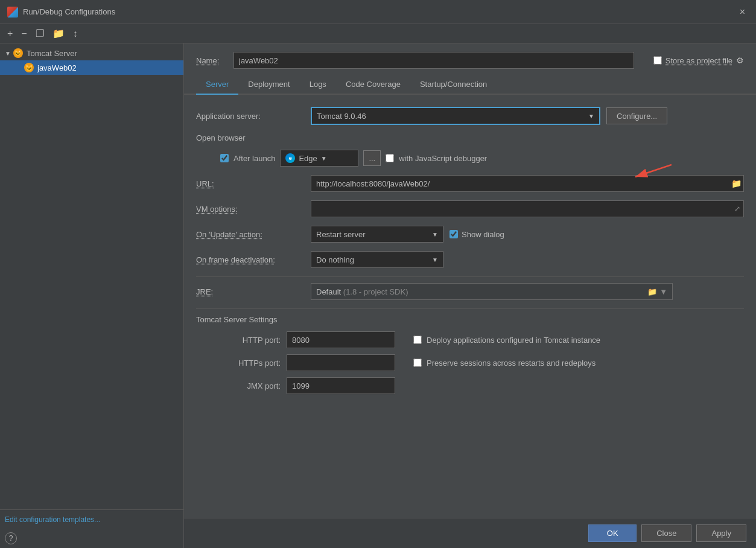  Describe the element at coordinates (328, 292) in the screenshot. I see `jre-default: Default` at that location.